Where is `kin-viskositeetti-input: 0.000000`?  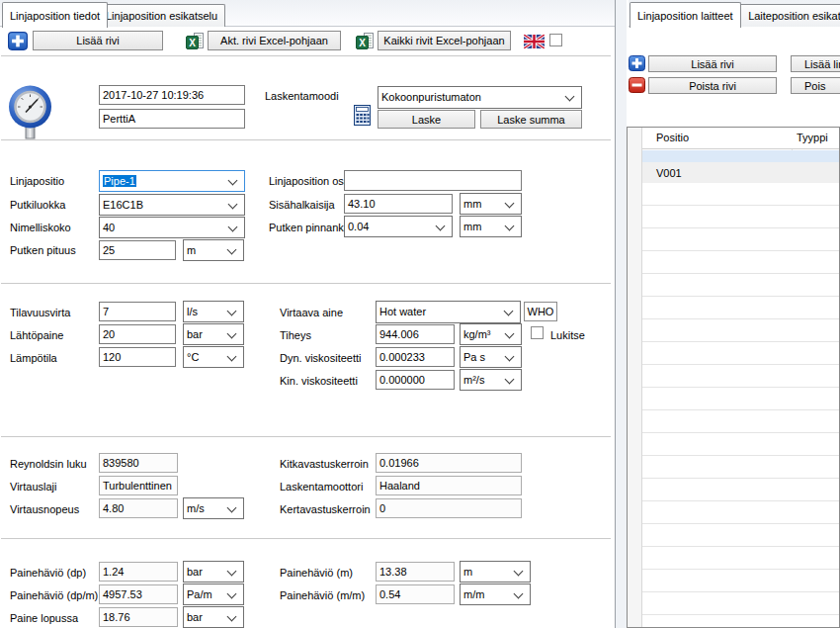
kin-viskositeetti-input: 0.000000 is located at coordinates (415, 380).